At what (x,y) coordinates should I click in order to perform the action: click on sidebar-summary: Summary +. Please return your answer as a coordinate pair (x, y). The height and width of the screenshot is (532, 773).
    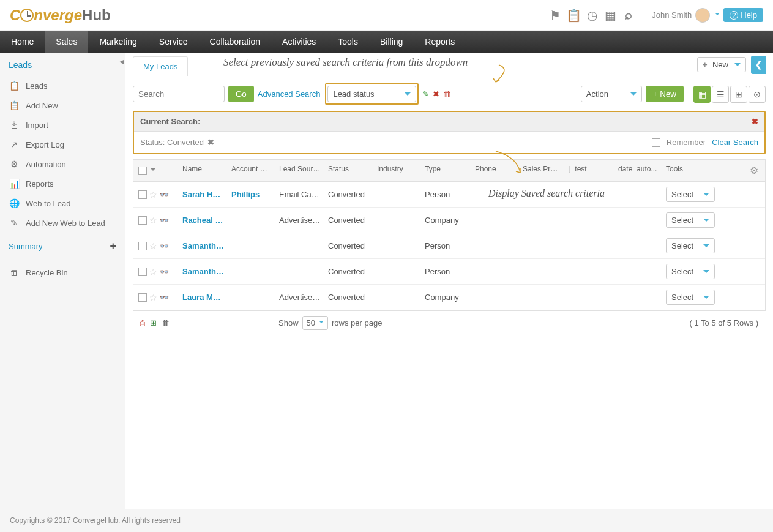
    Looking at the image, I should click on (62, 246).